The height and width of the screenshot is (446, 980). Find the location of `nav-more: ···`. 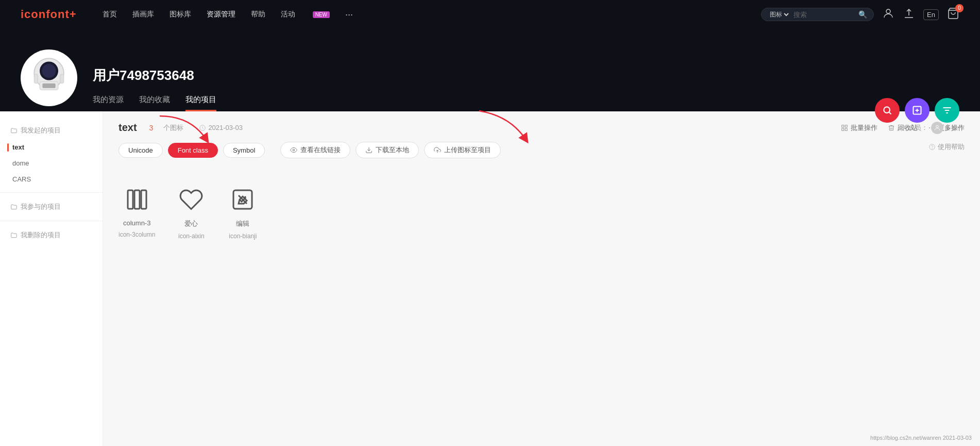

nav-more: ··· is located at coordinates (349, 14).